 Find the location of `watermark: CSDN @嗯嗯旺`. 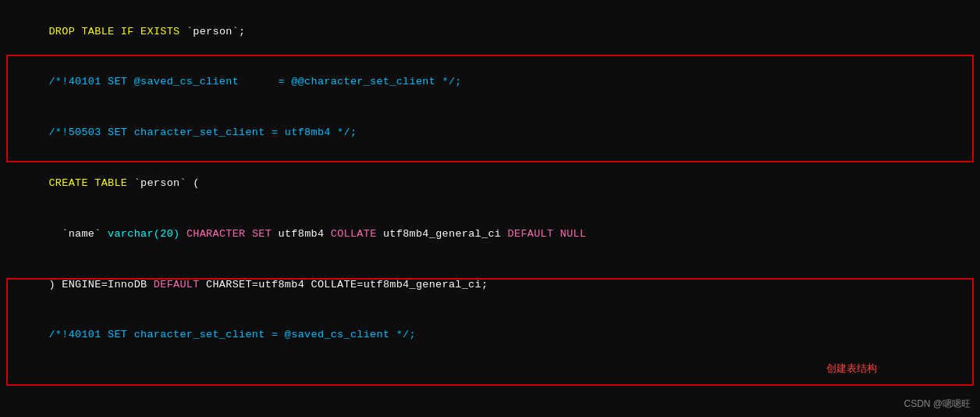

watermark: CSDN @嗯嗯旺 is located at coordinates (937, 405).